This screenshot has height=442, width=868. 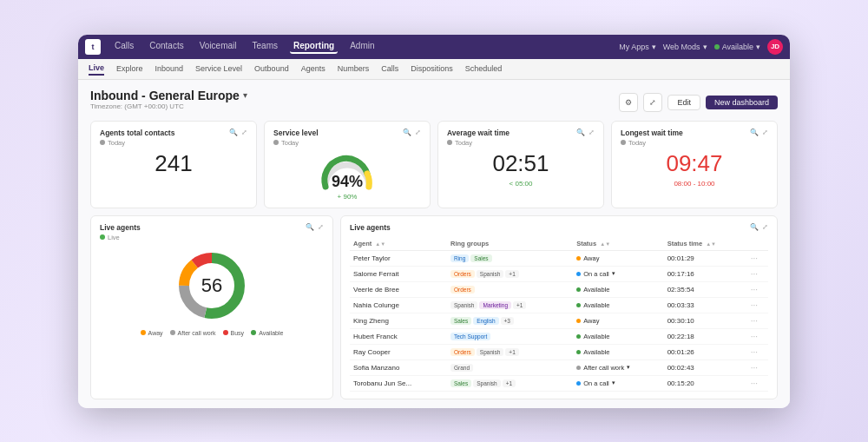 I want to click on subnav-dispositions: Dispositions, so click(x=432, y=69).